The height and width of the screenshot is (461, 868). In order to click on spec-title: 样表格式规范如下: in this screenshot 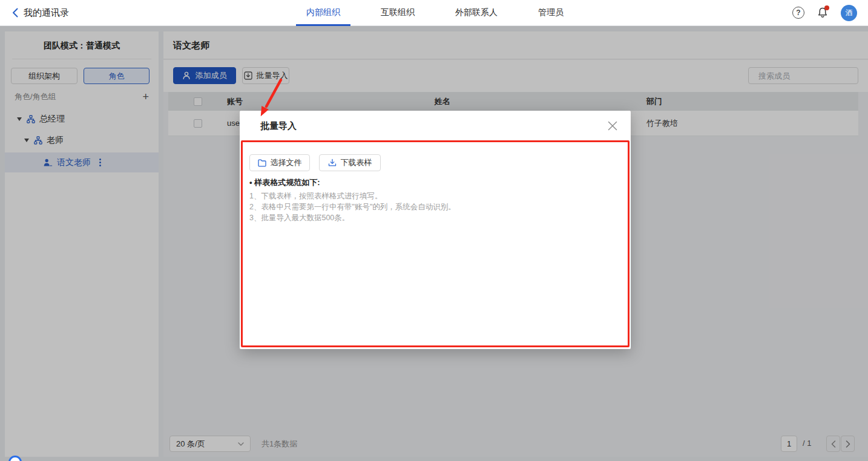, I will do `click(284, 183)`.